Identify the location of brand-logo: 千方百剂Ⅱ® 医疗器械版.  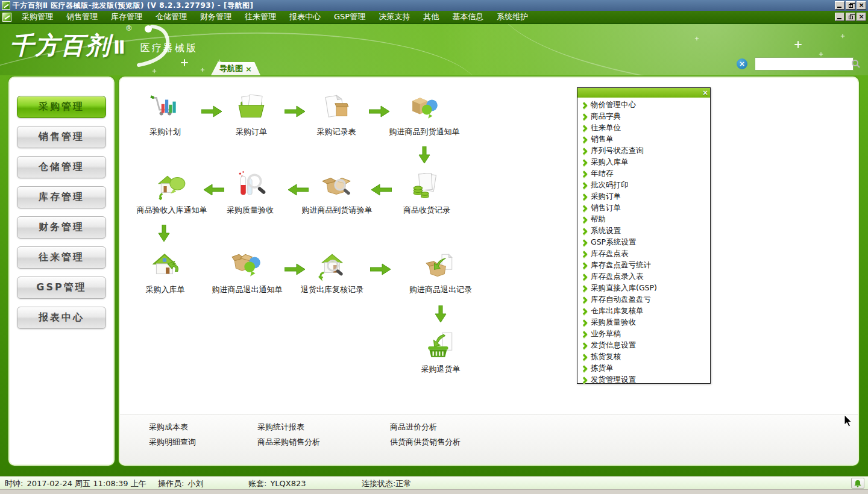
(104, 46).